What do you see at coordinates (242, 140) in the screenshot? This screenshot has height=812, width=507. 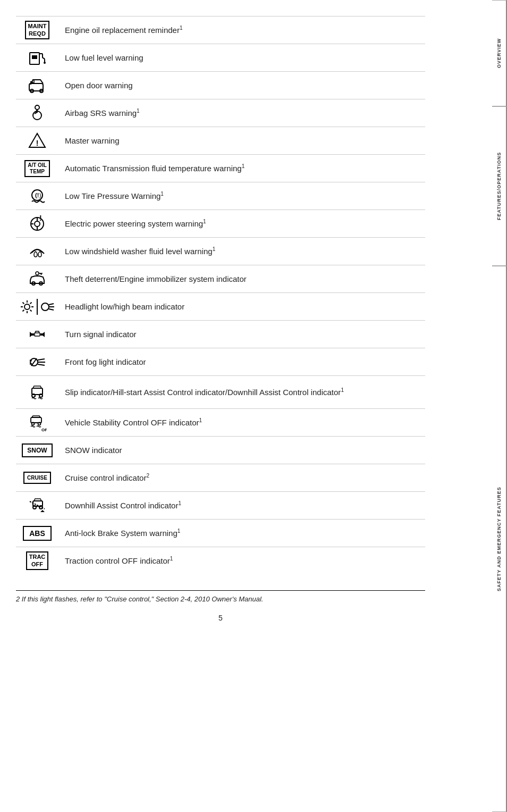 I see `description: Master warning` at bounding box center [242, 140].